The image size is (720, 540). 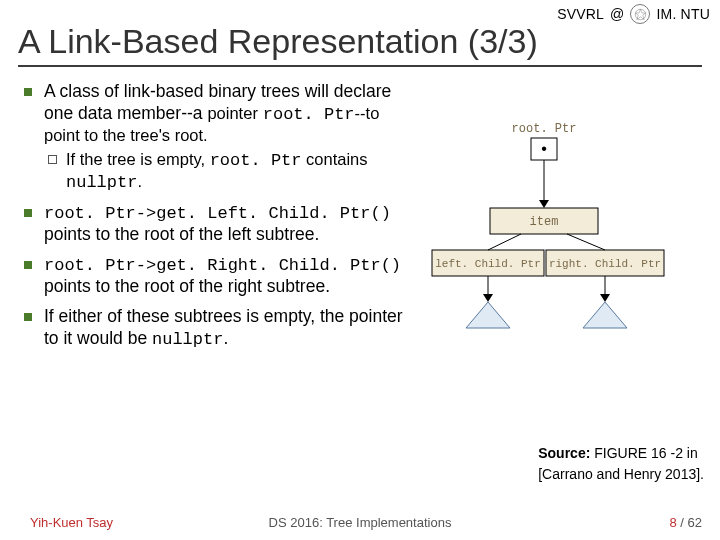 I want to click on page-total: 62, so click(x=695, y=522).